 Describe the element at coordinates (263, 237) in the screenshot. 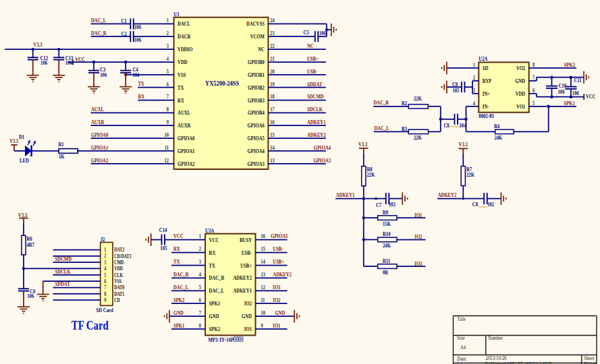

I see `svg-text: 16` at that location.